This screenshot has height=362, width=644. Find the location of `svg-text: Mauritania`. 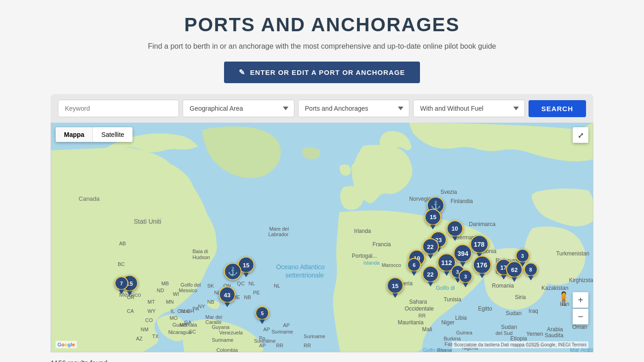

svg-text: Mauritania is located at coordinates (411, 322).